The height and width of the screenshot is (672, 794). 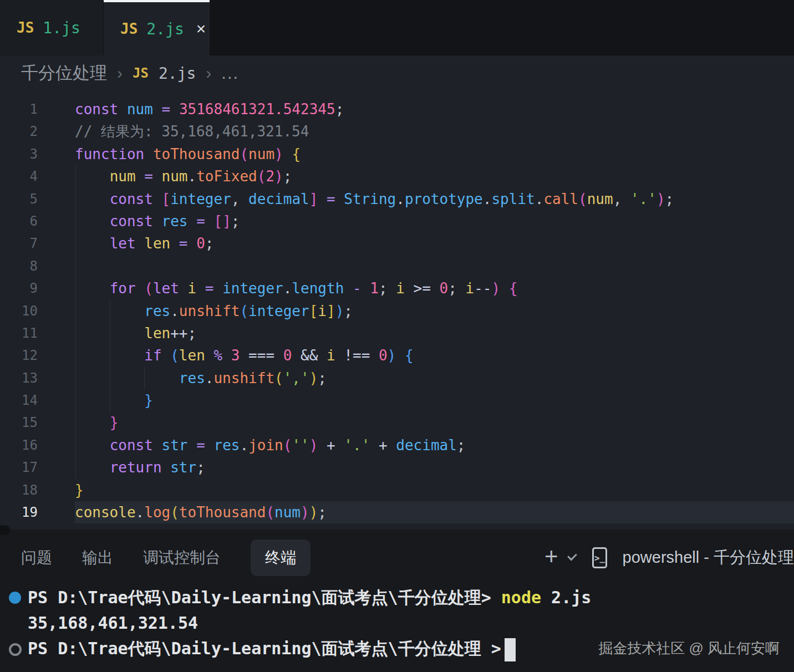 I want to click on line-number: 18, so click(x=19, y=490).